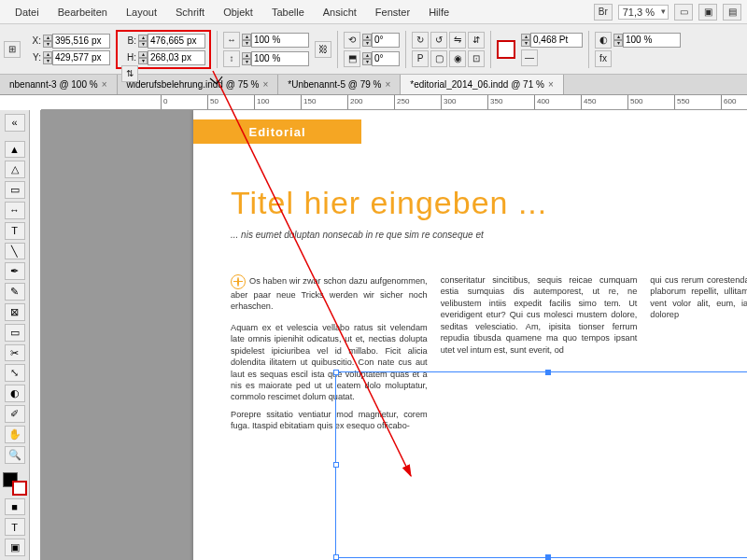  Describe the element at coordinates (15, 332) in the screenshot. I see `rectangle-tool: ▭` at that location.